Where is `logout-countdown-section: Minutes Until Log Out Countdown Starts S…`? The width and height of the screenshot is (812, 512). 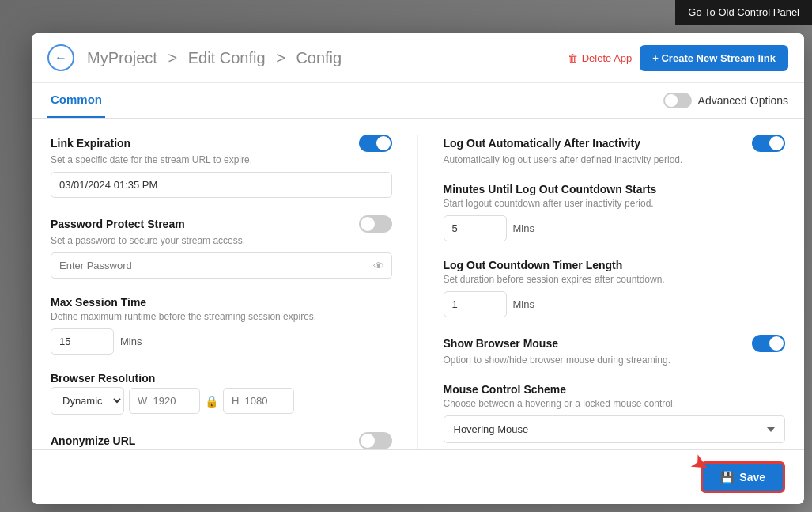 logout-countdown-section: Minutes Until Log Out Countdown Starts S… is located at coordinates (615, 212).